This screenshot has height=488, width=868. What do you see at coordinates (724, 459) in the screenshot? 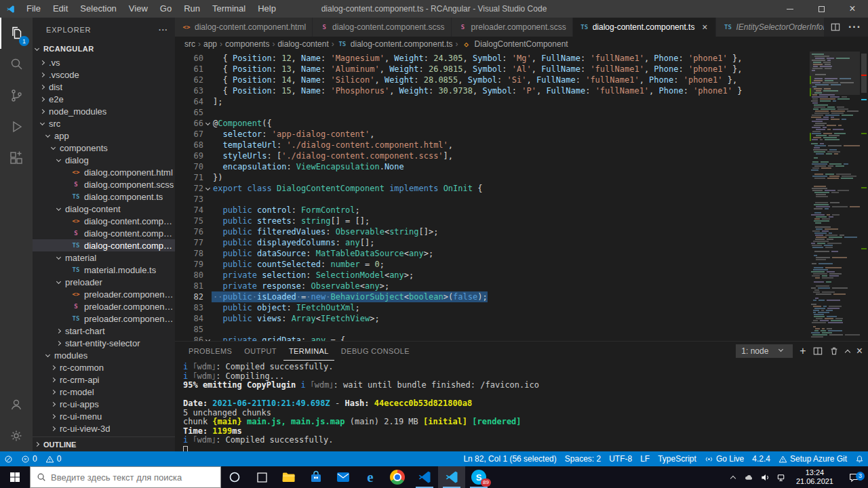
I see `status-go-live: Go Live` at bounding box center [724, 459].